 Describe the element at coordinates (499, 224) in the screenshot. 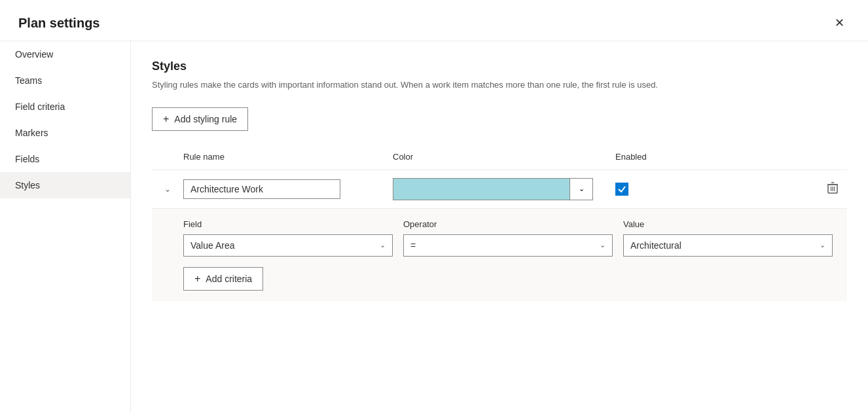

I see `criteria-header: Field Operator Value` at that location.